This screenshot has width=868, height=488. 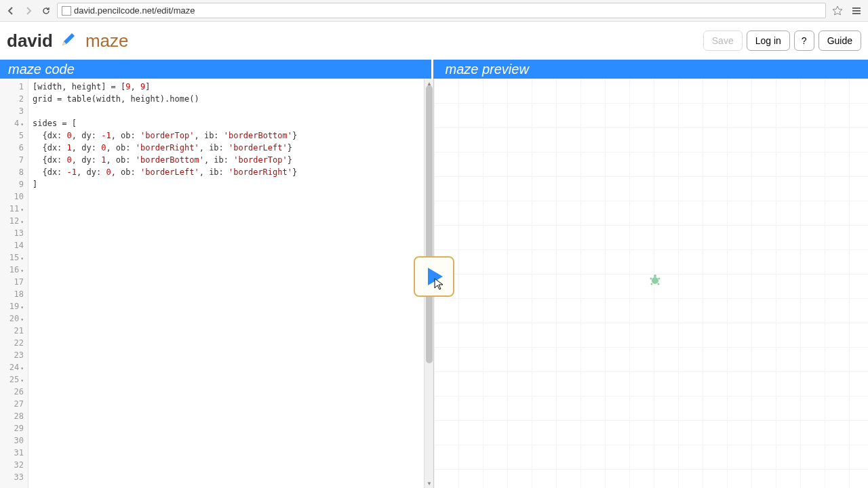 What do you see at coordinates (804, 41) in the screenshot?
I see `help-button: ?` at bounding box center [804, 41].